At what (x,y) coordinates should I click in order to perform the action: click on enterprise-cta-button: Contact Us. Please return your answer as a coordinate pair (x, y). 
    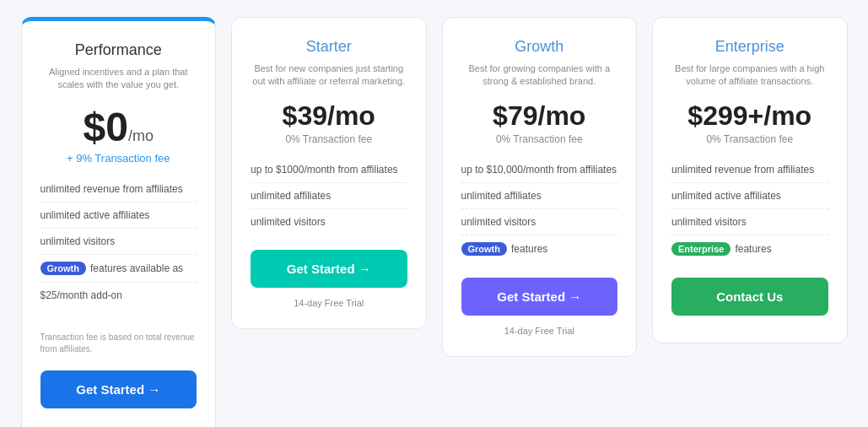
    Looking at the image, I should click on (750, 297).